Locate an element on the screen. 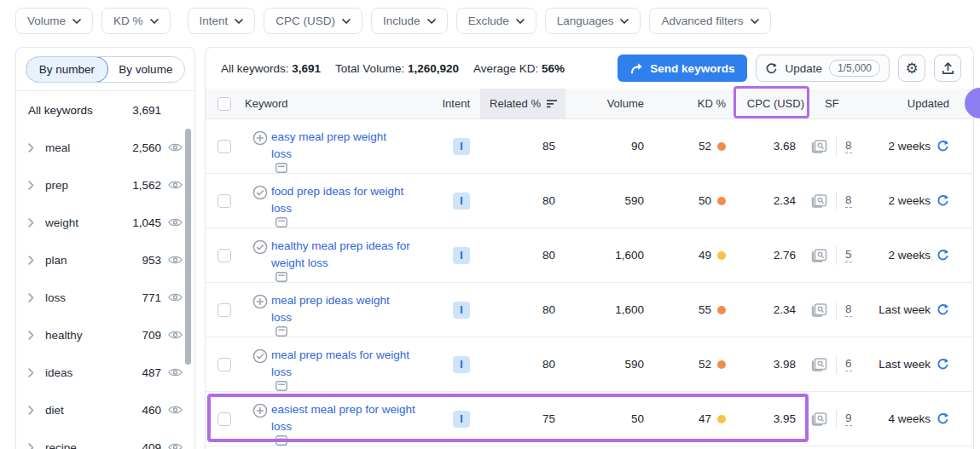 Image resolution: width=980 pixels, height=449 pixels. header-intent: Intent is located at coordinates (455, 104).